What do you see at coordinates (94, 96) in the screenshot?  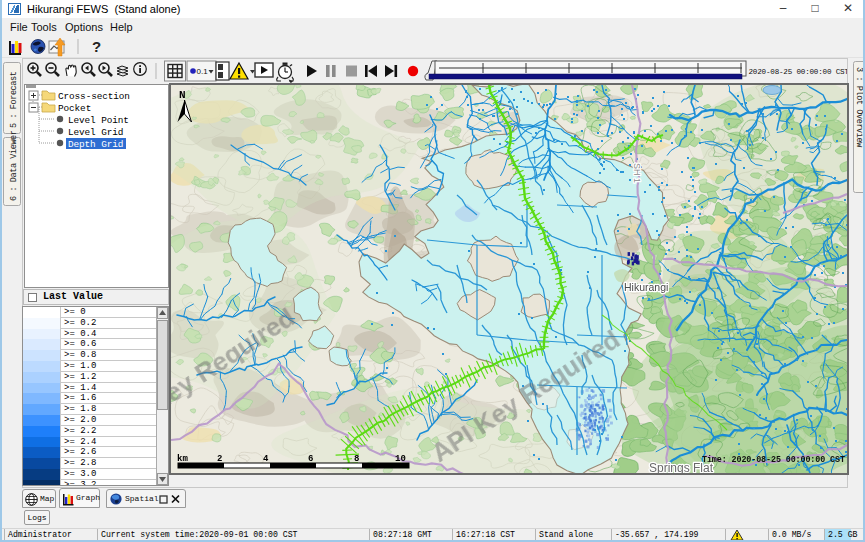 I see `svg-text: Cross-section` at bounding box center [94, 96].